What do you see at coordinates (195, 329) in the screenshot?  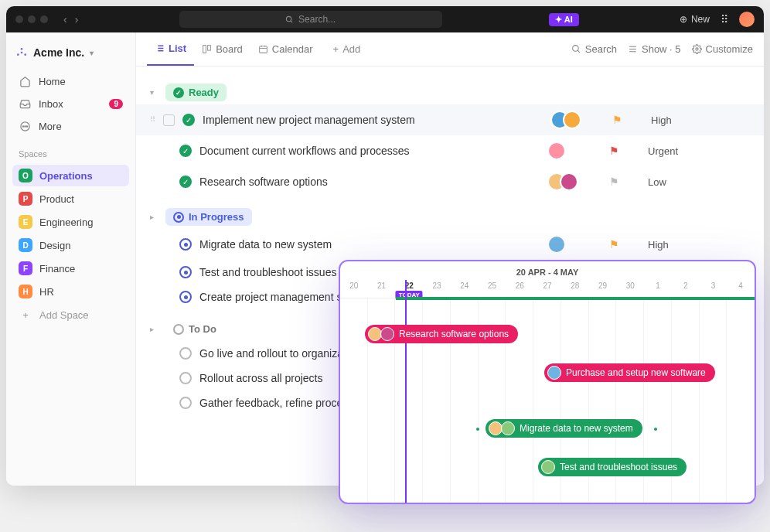 I see `status-pill-todo: To Do` at bounding box center [195, 329].